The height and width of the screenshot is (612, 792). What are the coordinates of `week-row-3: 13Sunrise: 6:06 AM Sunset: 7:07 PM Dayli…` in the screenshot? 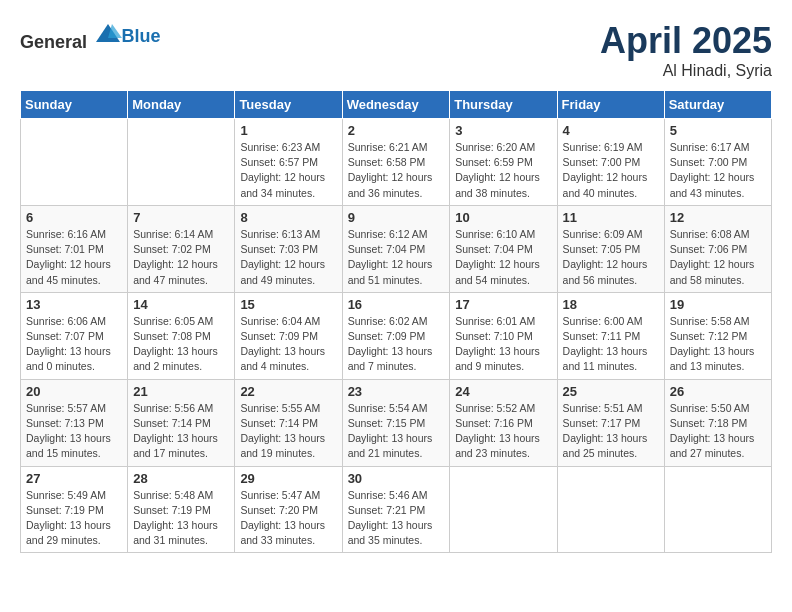 It's located at (396, 336).